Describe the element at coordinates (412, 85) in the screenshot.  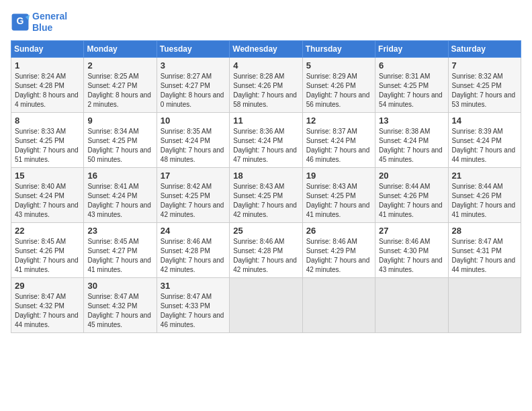
I see `calendar-cell: 6Sunrise: 8:31 AMSunset: 4:25 PMDaylight…` at that location.